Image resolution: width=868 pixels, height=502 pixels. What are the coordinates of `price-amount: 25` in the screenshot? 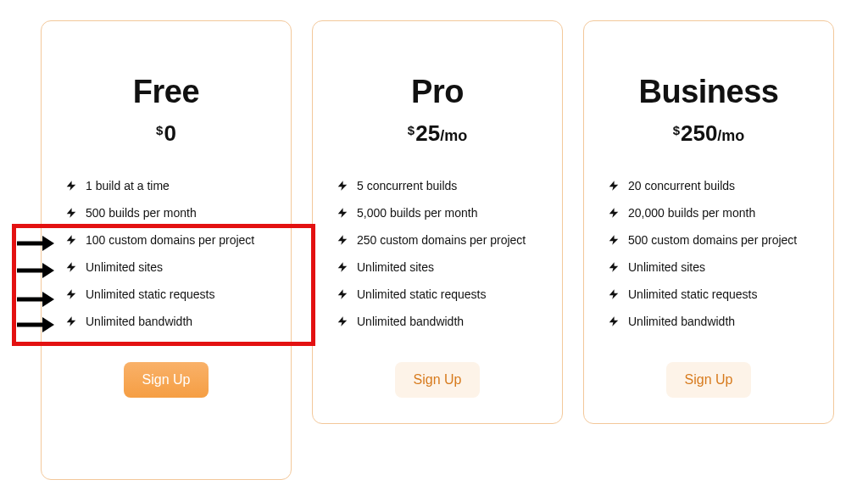 It's located at (427, 133).